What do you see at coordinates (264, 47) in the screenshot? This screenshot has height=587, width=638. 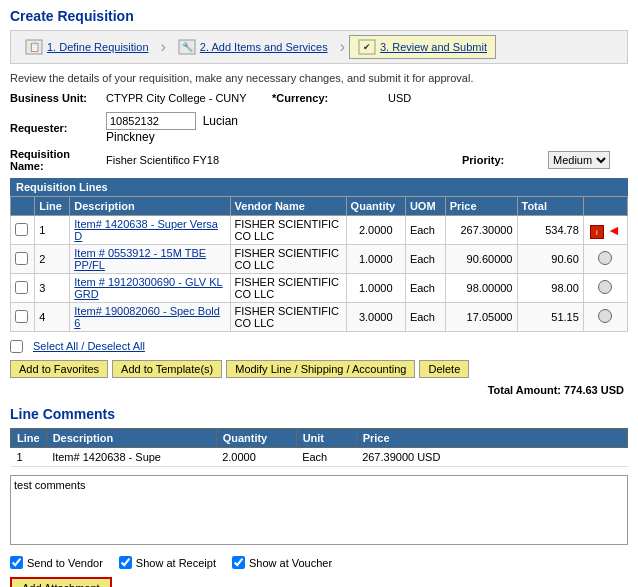 I see `step2-label: 2. Add Items and Services` at bounding box center [264, 47].